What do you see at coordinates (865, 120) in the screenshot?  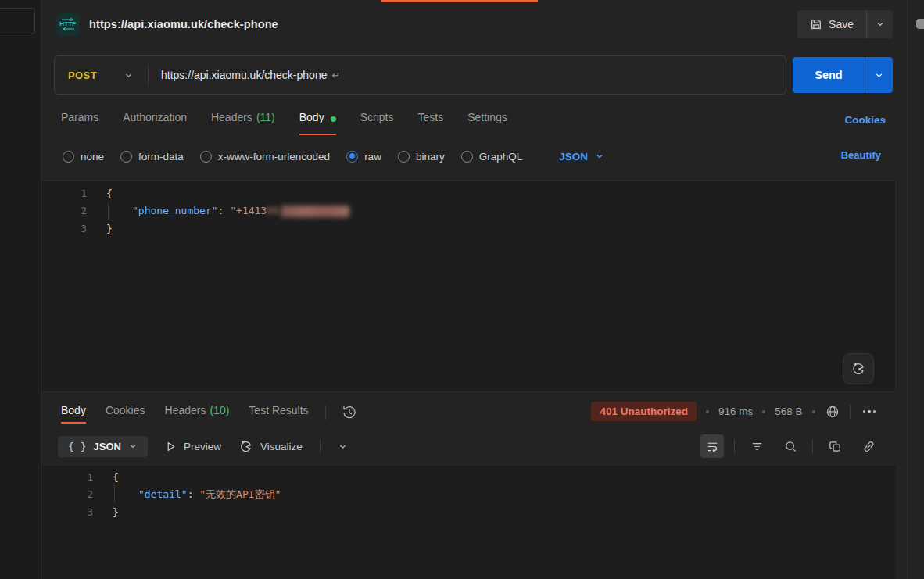 I see `cookies-link: Cookies` at bounding box center [865, 120].